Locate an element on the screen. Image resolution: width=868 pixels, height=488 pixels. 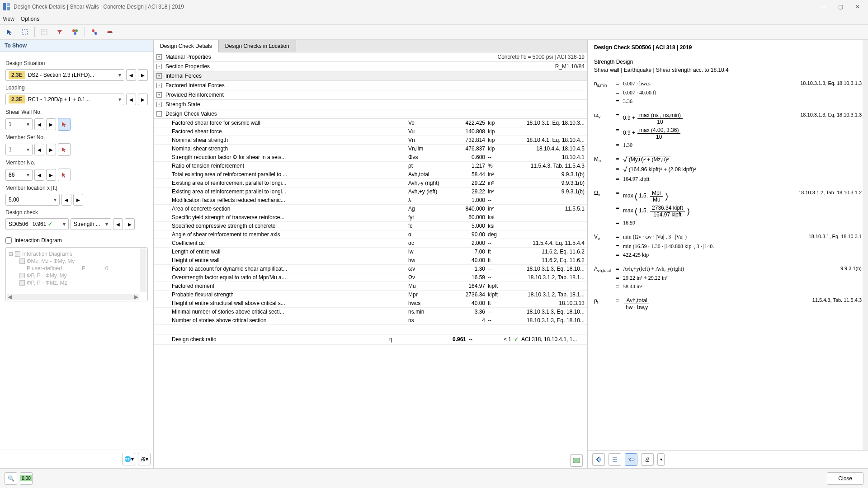
box-select-icon is located at coordinates (25, 32).